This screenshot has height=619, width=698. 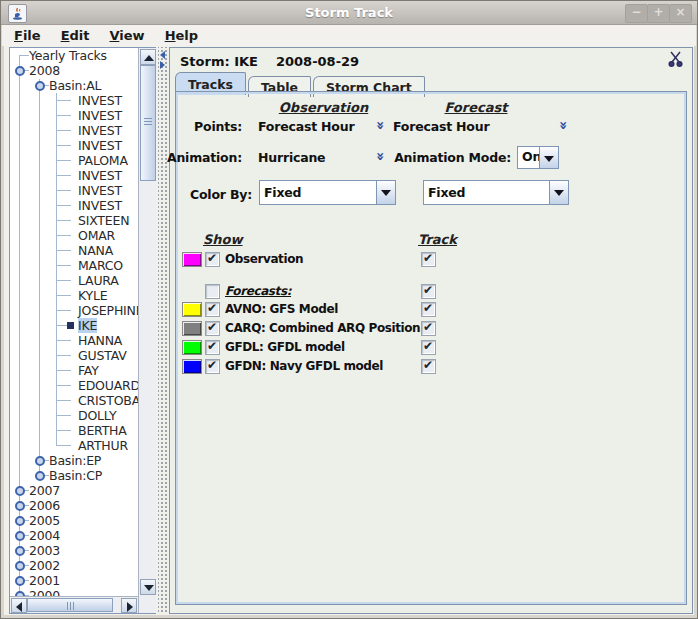 I want to click on minimize-button: −, so click(x=636, y=14).